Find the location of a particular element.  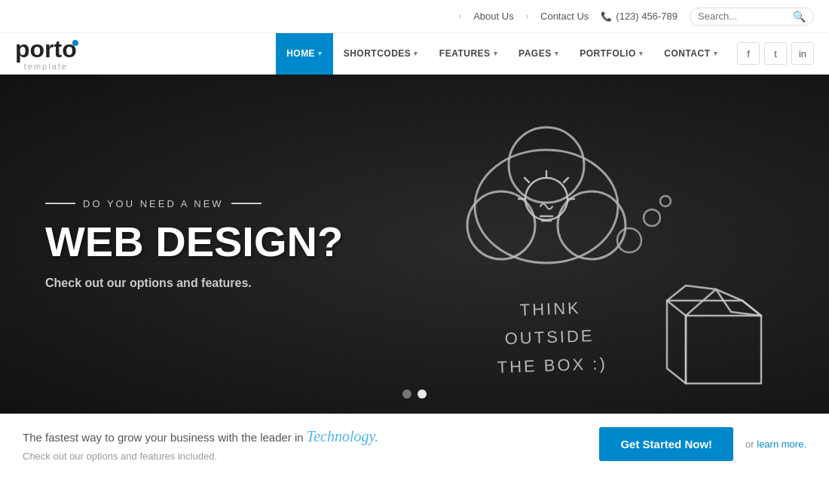

bottom-text: The fastest way to grow your business wi… is located at coordinates (310, 444).